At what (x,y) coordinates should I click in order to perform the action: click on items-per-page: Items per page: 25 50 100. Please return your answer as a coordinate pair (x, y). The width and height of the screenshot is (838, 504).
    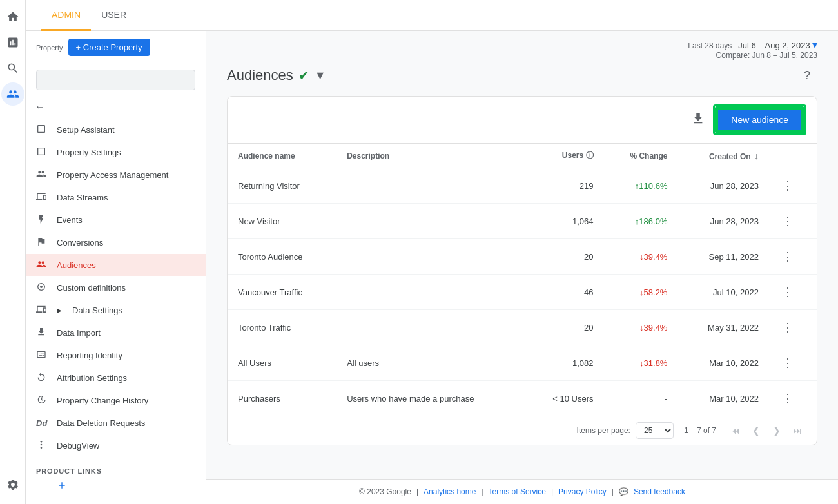
    Looking at the image, I should click on (625, 431).